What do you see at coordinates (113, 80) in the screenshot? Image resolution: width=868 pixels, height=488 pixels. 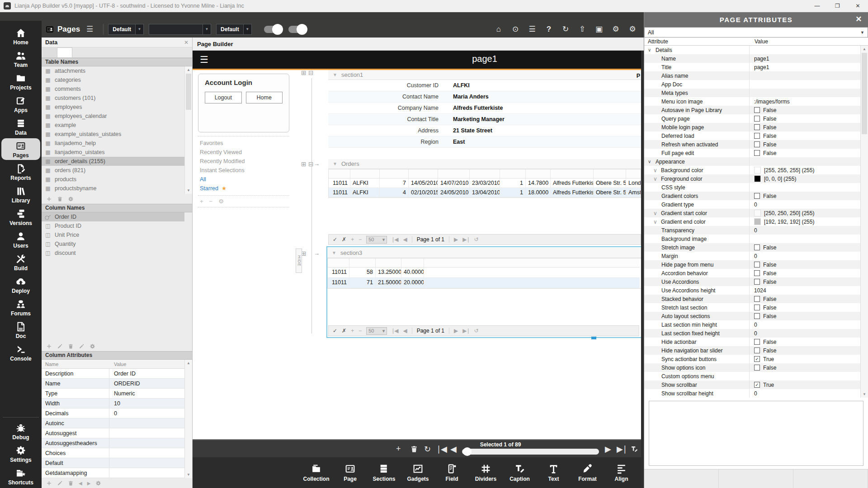 I see `table-row-categories: ▦ categories` at bounding box center [113, 80].